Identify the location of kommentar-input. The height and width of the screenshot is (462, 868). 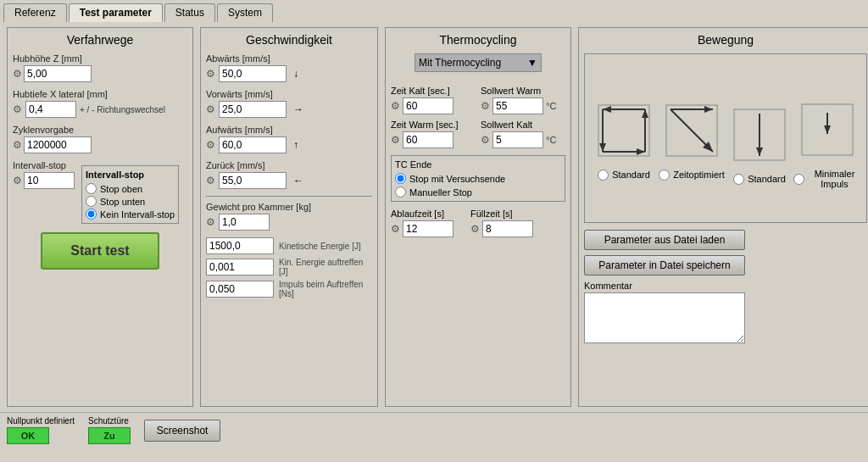
(665, 318).